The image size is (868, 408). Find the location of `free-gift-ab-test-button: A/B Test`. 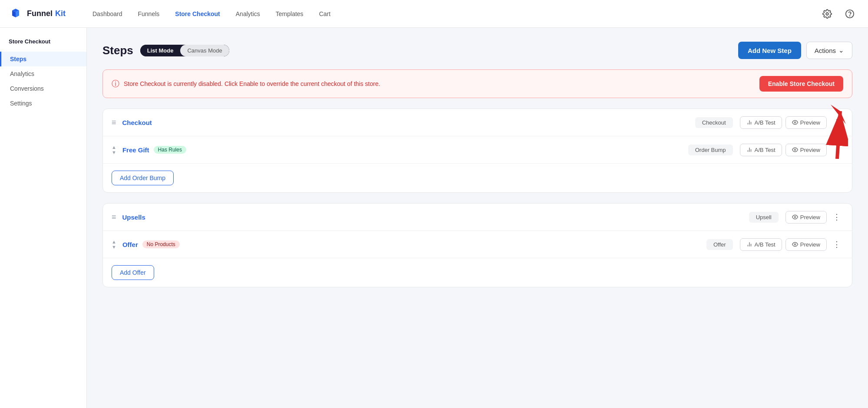

free-gift-ab-test-button: A/B Test is located at coordinates (761, 150).